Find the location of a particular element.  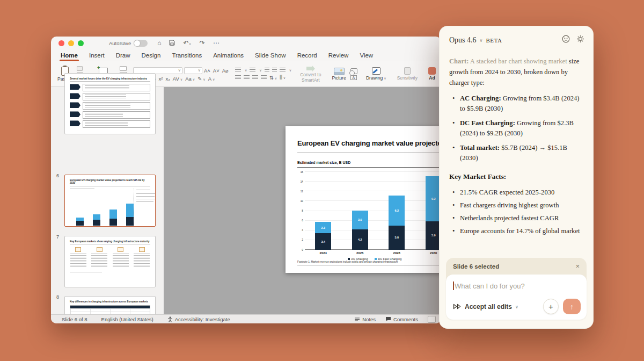

slide-layout-icon is located at coordinates (123, 69).